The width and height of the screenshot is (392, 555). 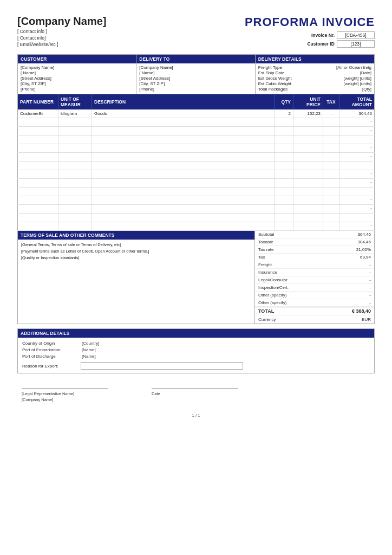 I want to click on freight-row: Freight -, so click(x=315, y=265).